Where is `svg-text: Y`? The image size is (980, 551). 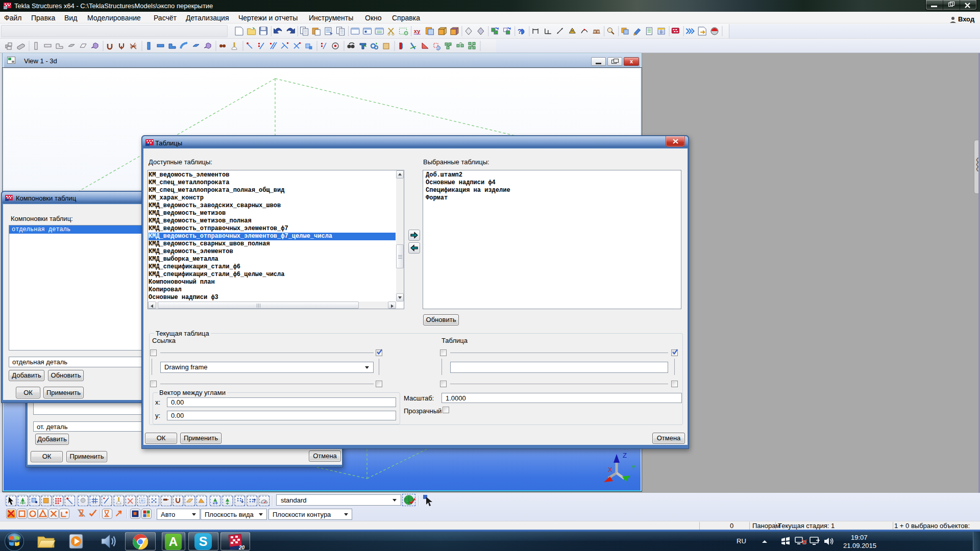 svg-text: Y is located at coordinates (634, 467).